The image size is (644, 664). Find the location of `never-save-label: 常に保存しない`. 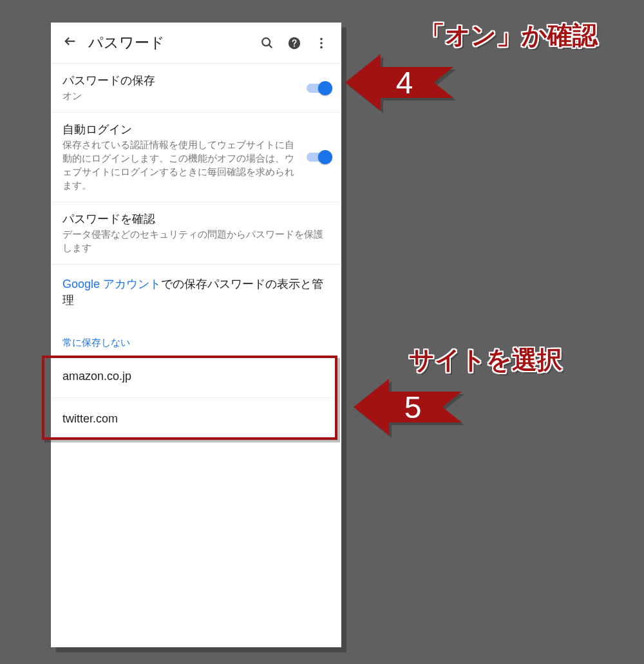

never-save-label: 常に保存しない is located at coordinates (196, 337).